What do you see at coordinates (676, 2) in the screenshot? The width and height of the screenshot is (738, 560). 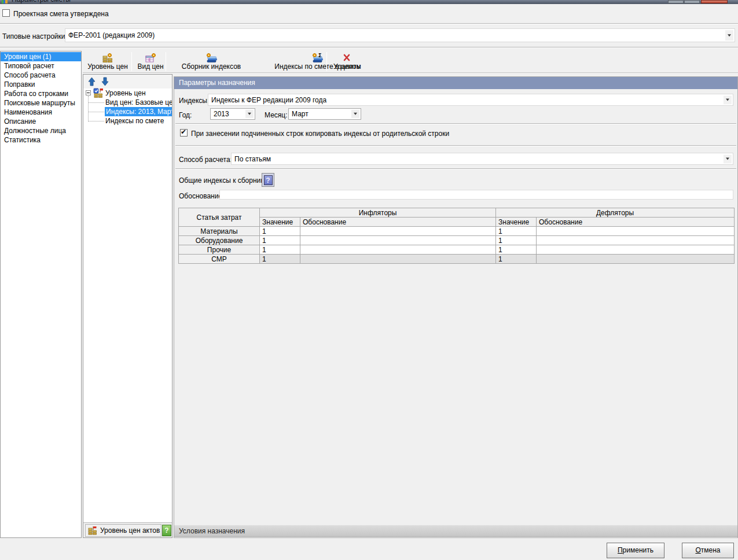 I see `minimize-button` at bounding box center [676, 2].